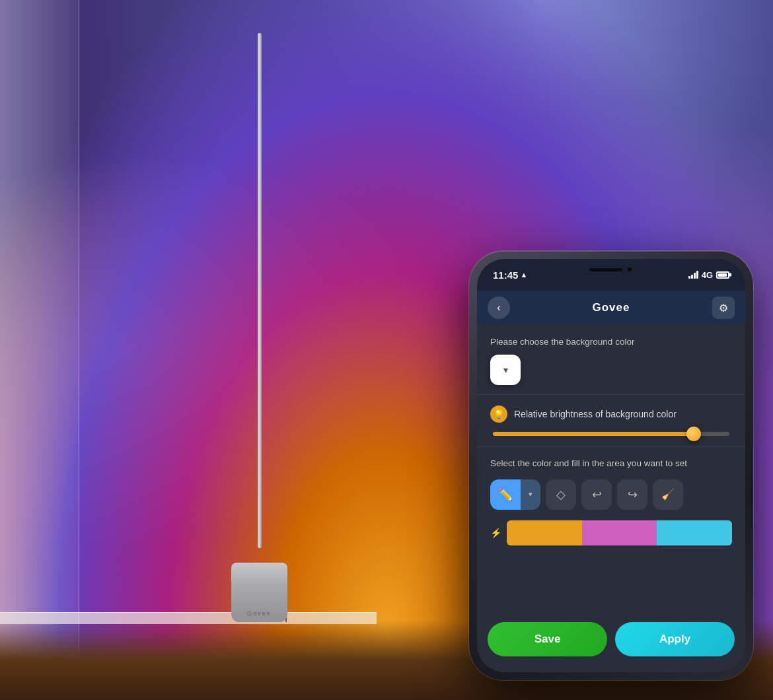 Image resolution: width=773 pixels, height=700 pixels. I want to click on color-stripe-segment-pink, so click(620, 533).